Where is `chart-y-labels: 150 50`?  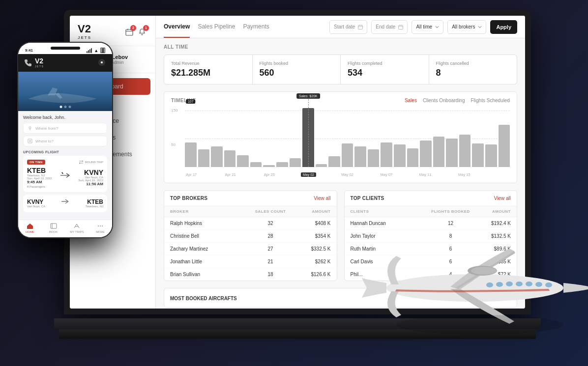 chart-y-labels: 150 50 is located at coordinates (177, 142).